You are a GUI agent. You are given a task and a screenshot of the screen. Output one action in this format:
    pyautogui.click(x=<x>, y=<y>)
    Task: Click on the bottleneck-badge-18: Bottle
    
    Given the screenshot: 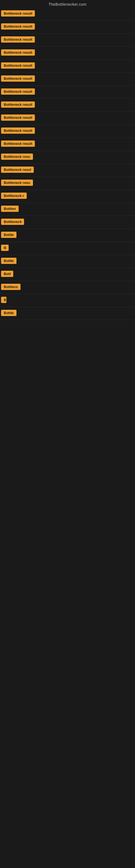 What is the action you would take?
    pyautogui.click(x=9, y=235)
    